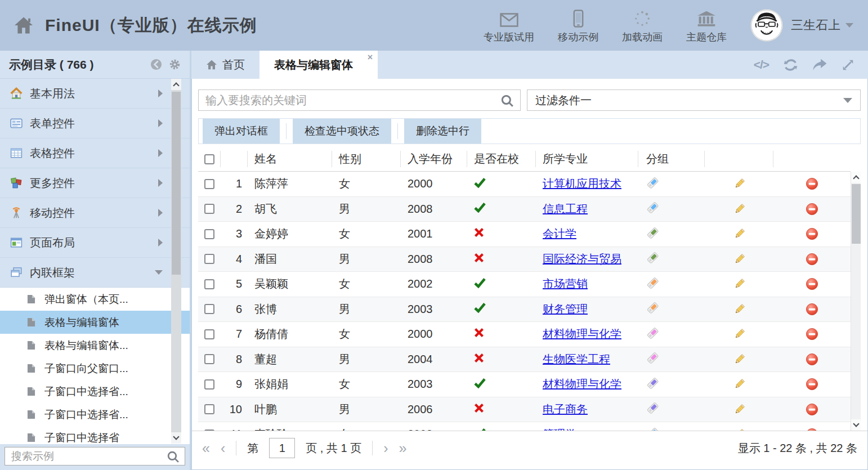 The width and height of the screenshot is (868, 470). Describe the element at coordinates (693, 100) in the screenshot. I see `filter-dropdown: 过滤条件一` at that location.